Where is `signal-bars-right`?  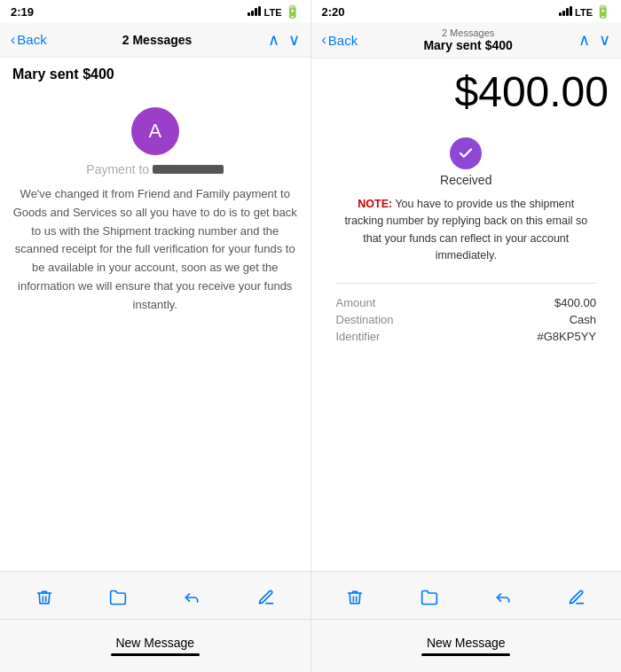
signal-bars-right is located at coordinates (566, 11).